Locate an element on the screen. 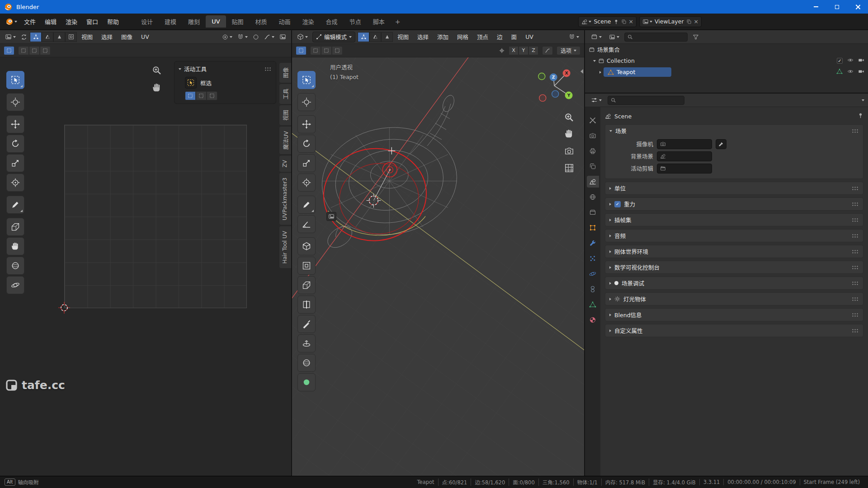 The width and height of the screenshot is (868, 488). active-clip-field is located at coordinates (684, 169).